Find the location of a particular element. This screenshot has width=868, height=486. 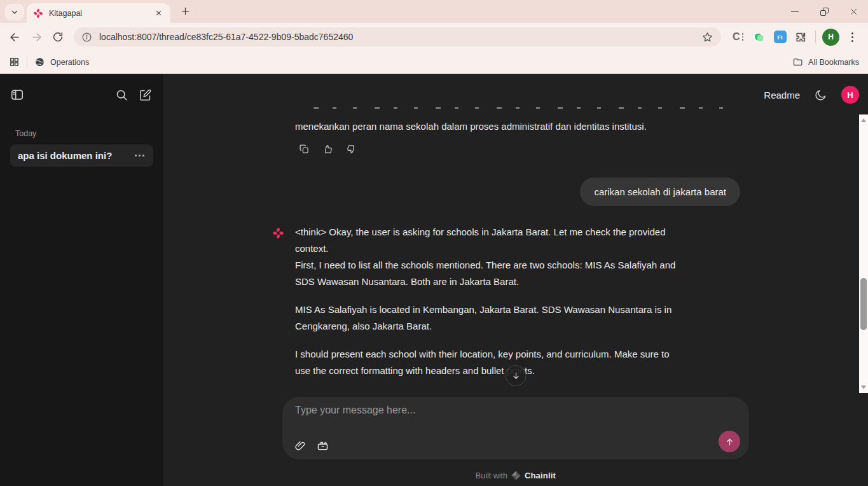

bookmarks-separator is located at coordinates (27, 62).